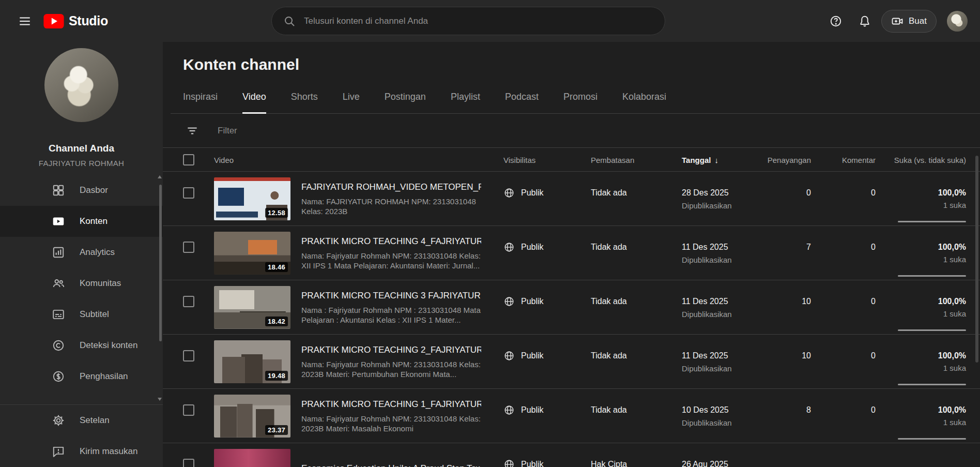 This screenshot has height=467, width=980. Describe the element at coordinates (921, 360) in the screenshot. I see `likes-cell: 100,0% 1 suka` at that location.